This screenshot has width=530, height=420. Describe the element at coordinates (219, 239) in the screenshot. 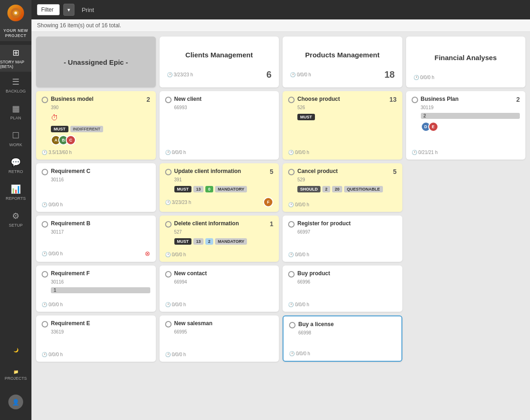

I see `card-delete-client: Delete client information 1 527 MUST 13 …` at that location.